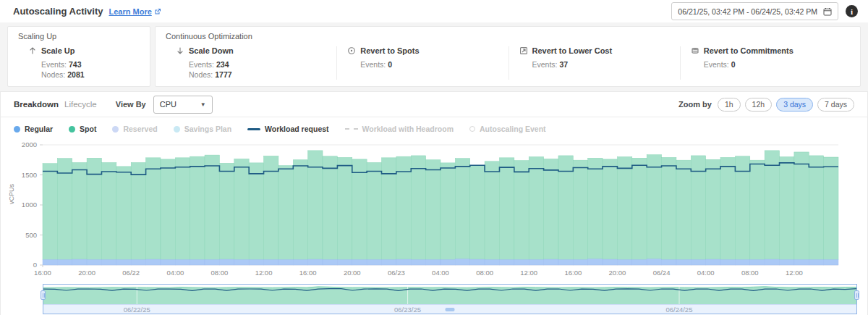 The width and height of the screenshot is (868, 315). Describe the element at coordinates (695, 104) in the screenshot. I see `zoom-by-label: Zoom by` at that location.